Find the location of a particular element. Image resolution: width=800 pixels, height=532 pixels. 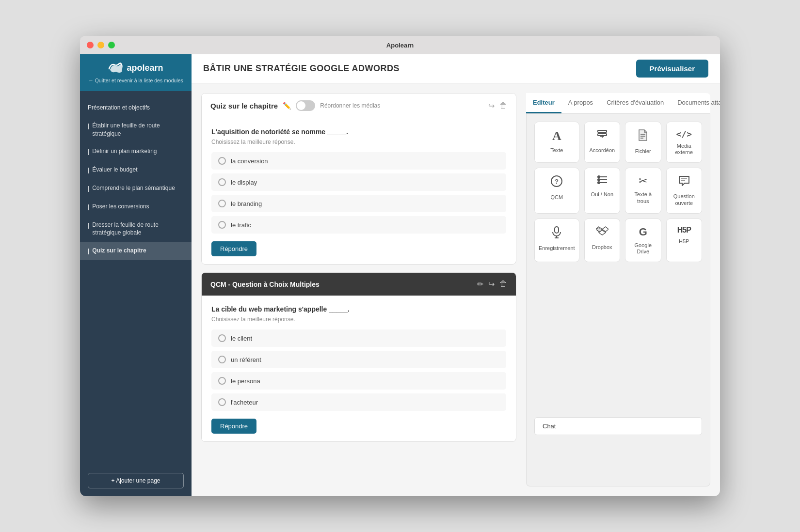

content-item-enregistrement: Enregistrement is located at coordinates (557, 240).